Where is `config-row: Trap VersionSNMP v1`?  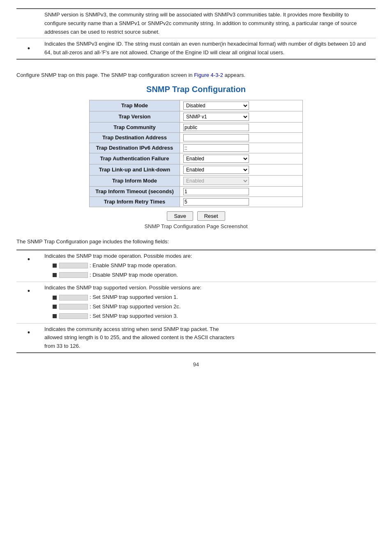
config-row: Trap VersionSNMP v1 is located at coordinates (196, 117).